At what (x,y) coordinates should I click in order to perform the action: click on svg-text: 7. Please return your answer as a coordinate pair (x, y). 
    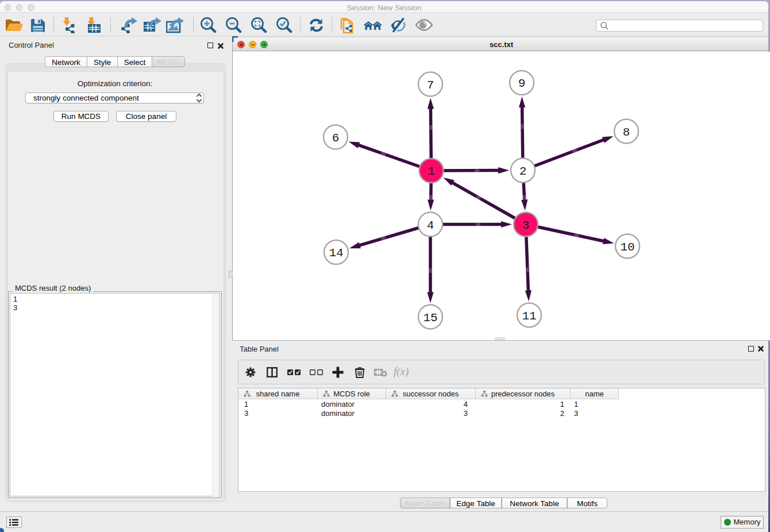
    Looking at the image, I should click on (431, 85).